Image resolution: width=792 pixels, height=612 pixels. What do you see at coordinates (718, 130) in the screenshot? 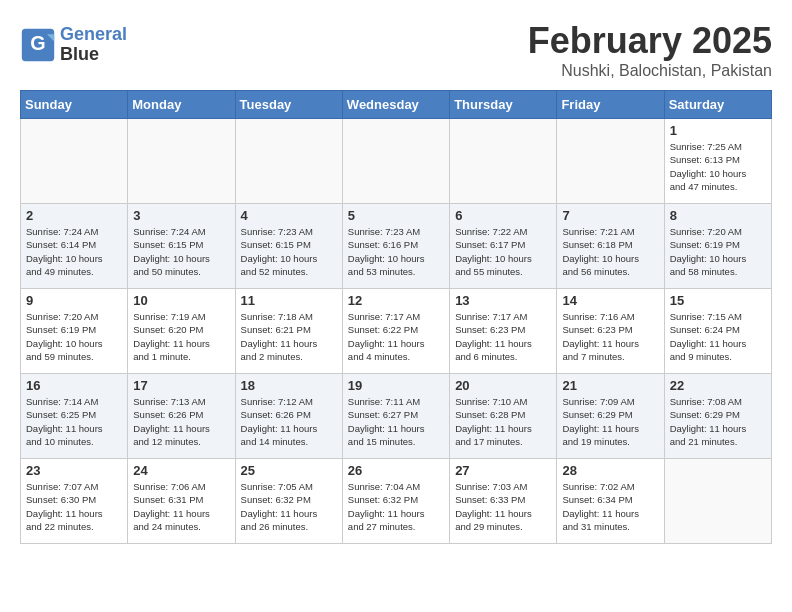
I see `day-number: 1` at bounding box center [718, 130].